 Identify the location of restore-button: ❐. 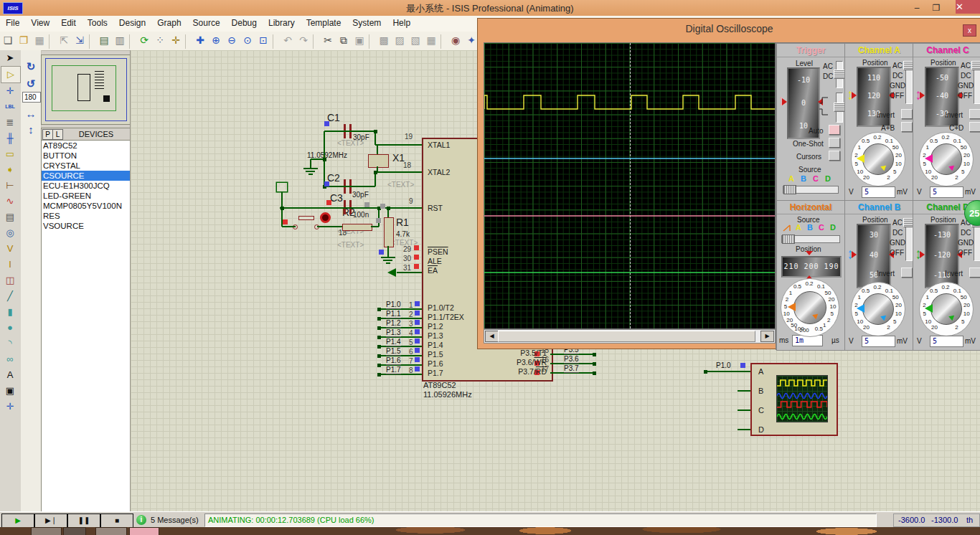
(936, 8).